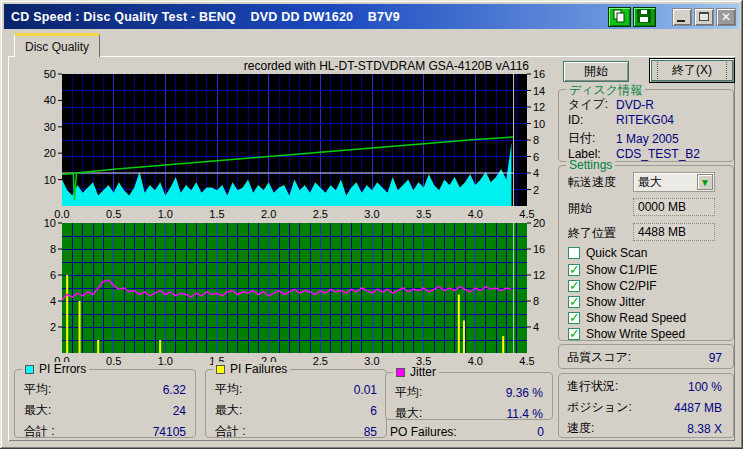  Describe the element at coordinates (114, 361) in the screenshot. I see `svg-text: 0.5` at that location.